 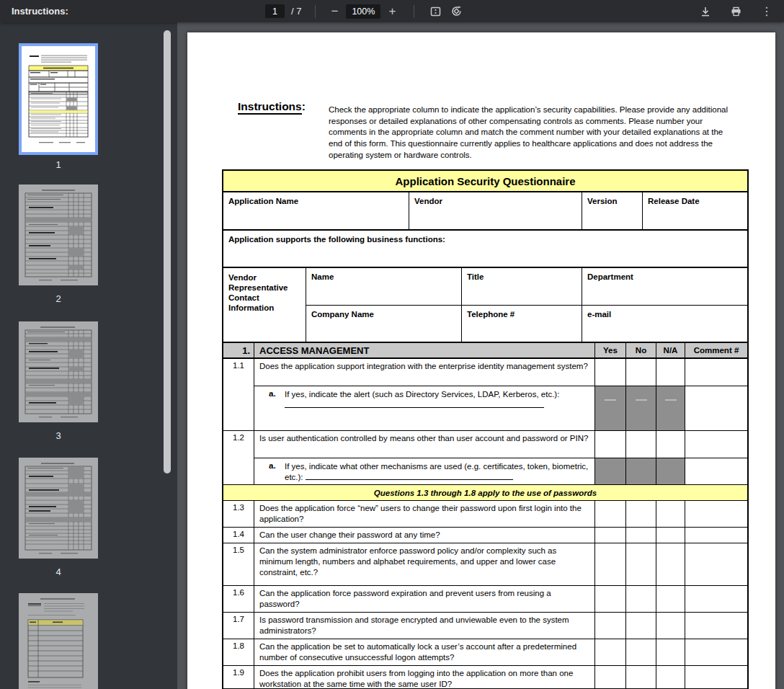 What do you see at coordinates (58, 572) in the screenshot?
I see `thumbnail-label-4: 4` at bounding box center [58, 572].